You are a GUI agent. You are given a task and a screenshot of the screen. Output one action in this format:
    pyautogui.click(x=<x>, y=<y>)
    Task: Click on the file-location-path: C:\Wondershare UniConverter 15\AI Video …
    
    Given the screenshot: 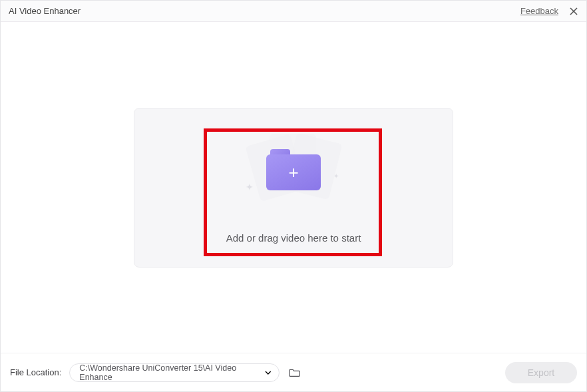 What is the action you would take?
    pyautogui.click(x=172, y=373)
    